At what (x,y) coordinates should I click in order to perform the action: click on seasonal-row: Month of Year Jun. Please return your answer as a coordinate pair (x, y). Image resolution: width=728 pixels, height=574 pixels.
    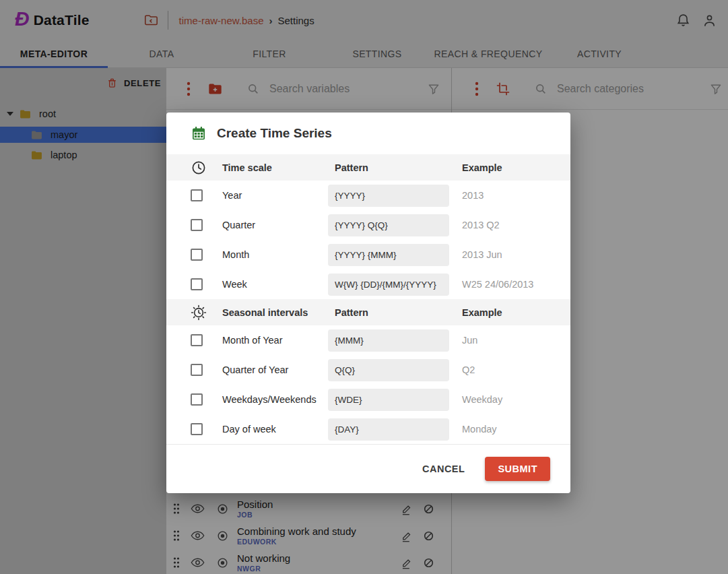
    Looking at the image, I should click on (368, 340).